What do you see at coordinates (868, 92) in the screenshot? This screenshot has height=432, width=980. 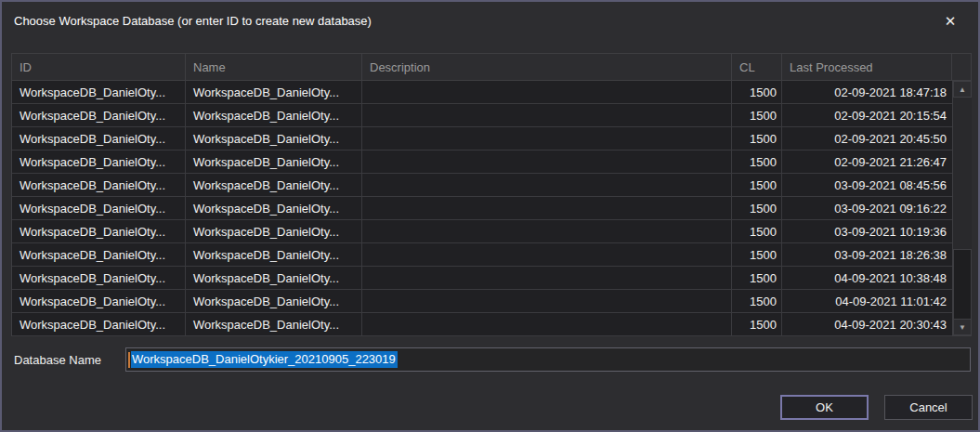 I see `cell-last-processed: 02-09-2021 18:47:18` at bounding box center [868, 92].